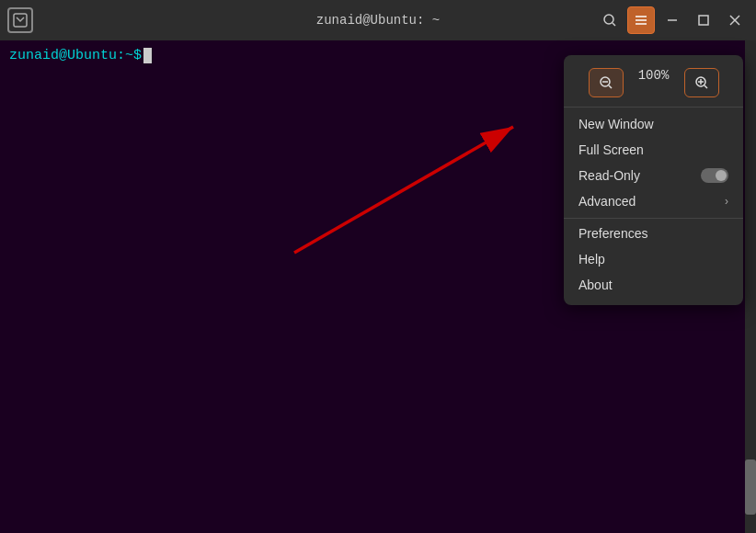 The image size is (756, 533). What do you see at coordinates (653, 201) in the screenshot?
I see `advanced-item: Advanced ›` at bounding box center [653, 201].